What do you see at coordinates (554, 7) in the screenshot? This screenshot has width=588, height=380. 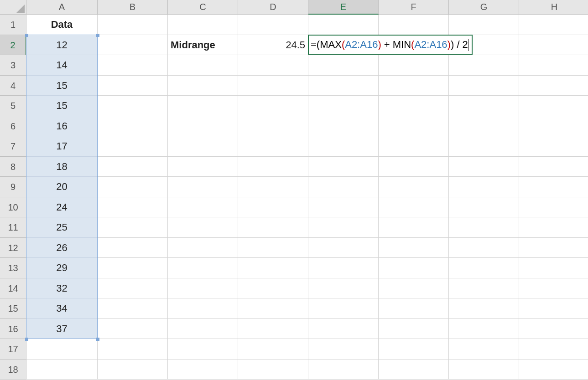 I see `column-header-H: H` at bounding box center [554, 7].